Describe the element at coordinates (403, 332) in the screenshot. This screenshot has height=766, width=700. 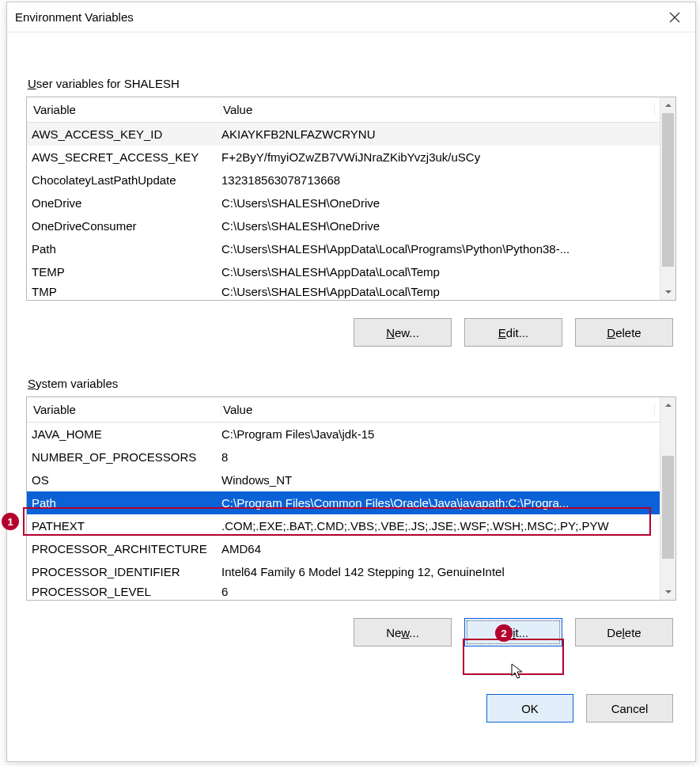
I see `user-new-button: New...` at that location.